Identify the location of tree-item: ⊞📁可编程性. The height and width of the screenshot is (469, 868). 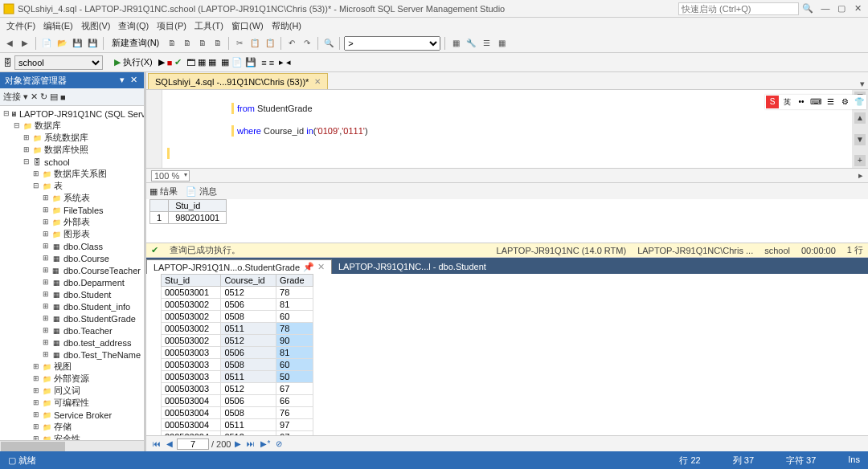
(72, 403).